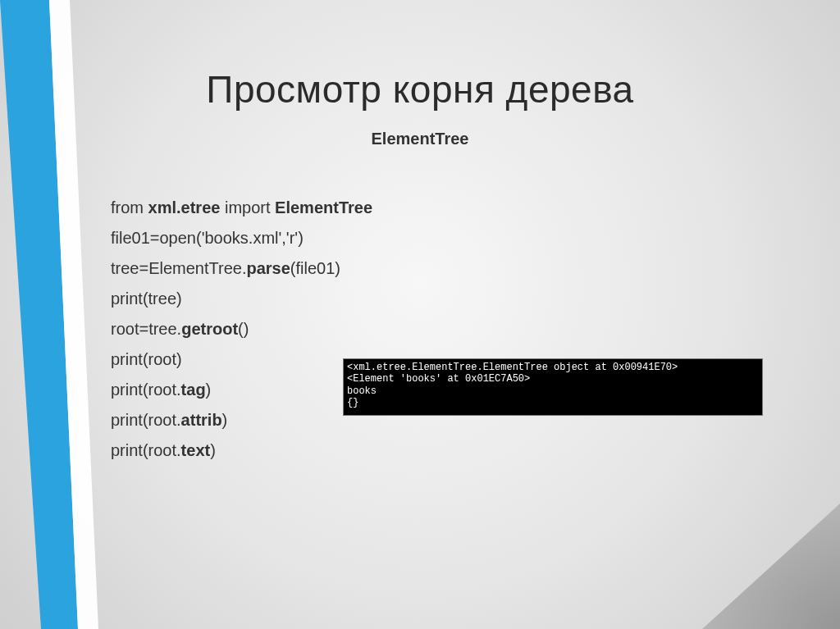  What do you see at coordinates (241, 238) in the screenshot?
I see `code-line-2: file01=open('books.xml','r')` at bounding box center [241, 238].